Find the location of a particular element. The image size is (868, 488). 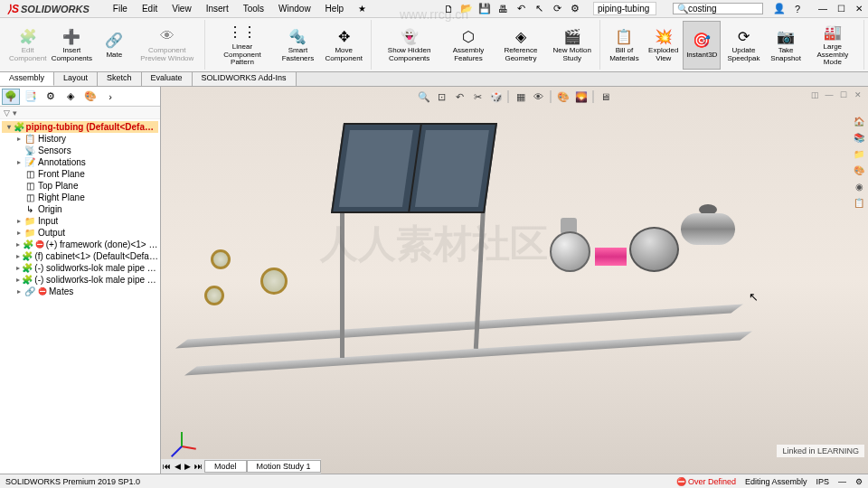

appearances-icon: ◉ is located at coordinates (859, 186).